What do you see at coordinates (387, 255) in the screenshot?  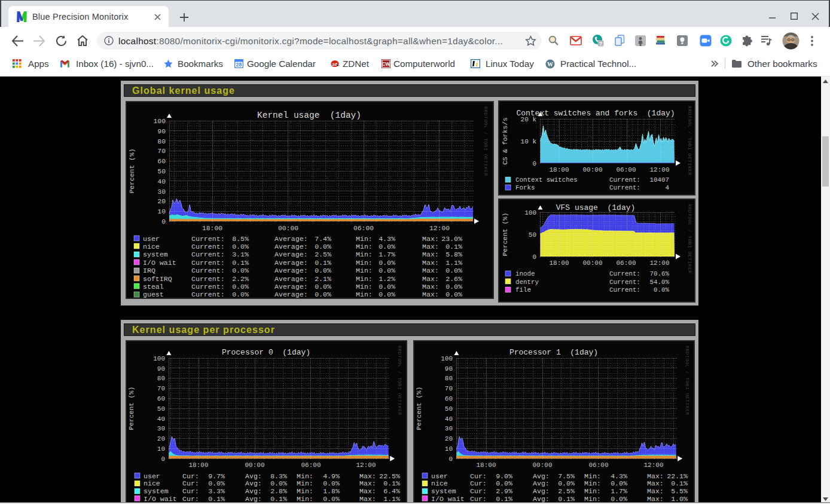 I see `svg-text: 1.7%` at bounding box center [387, 255].